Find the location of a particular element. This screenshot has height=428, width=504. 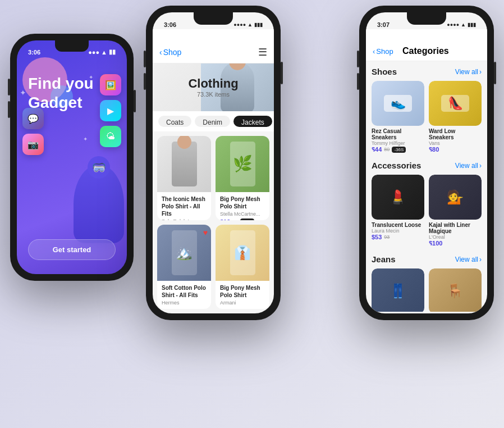

back-button-mid: ‹ Shop is located at coordinates (171, 52).